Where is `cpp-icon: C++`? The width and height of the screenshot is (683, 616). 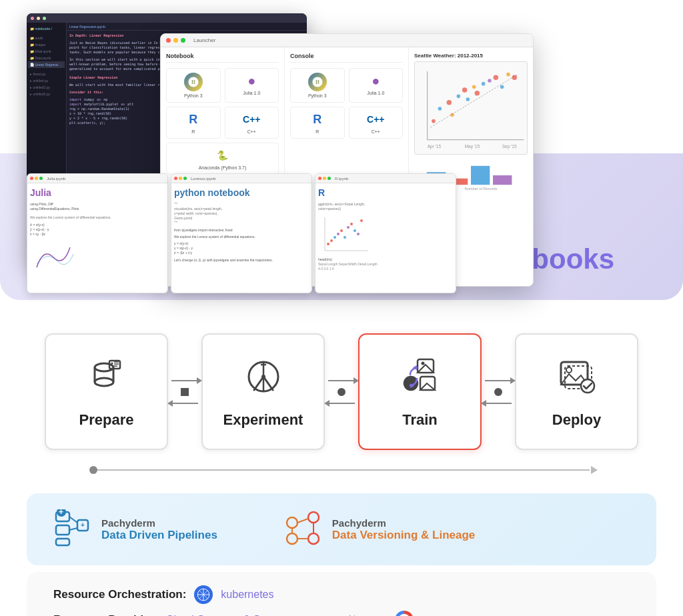
cpp-icon: C++ is located at coordinates (251, 119).